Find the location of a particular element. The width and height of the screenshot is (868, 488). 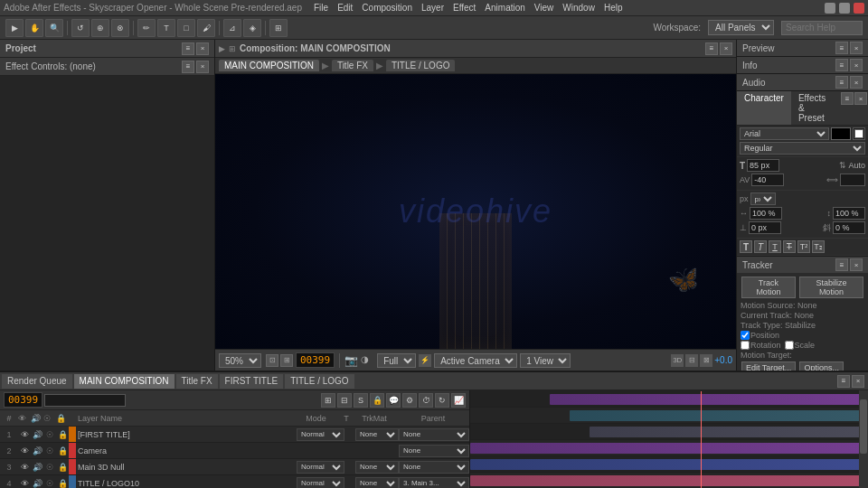

rotation-checkbox is located at coordinates (745, 345).